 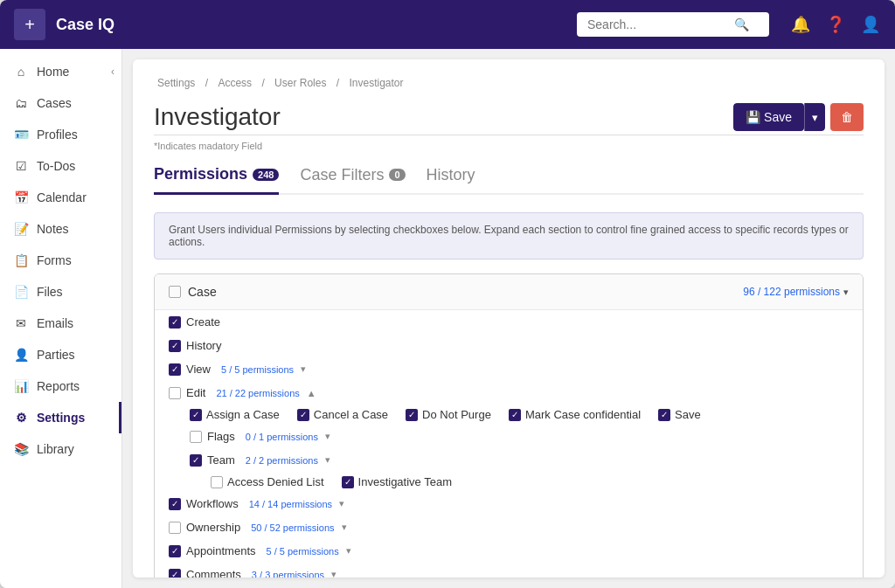 What do you see at coordinates (175, 322) in the screenshot?
I see `create-checkbox` at bounding box center [175, 322].